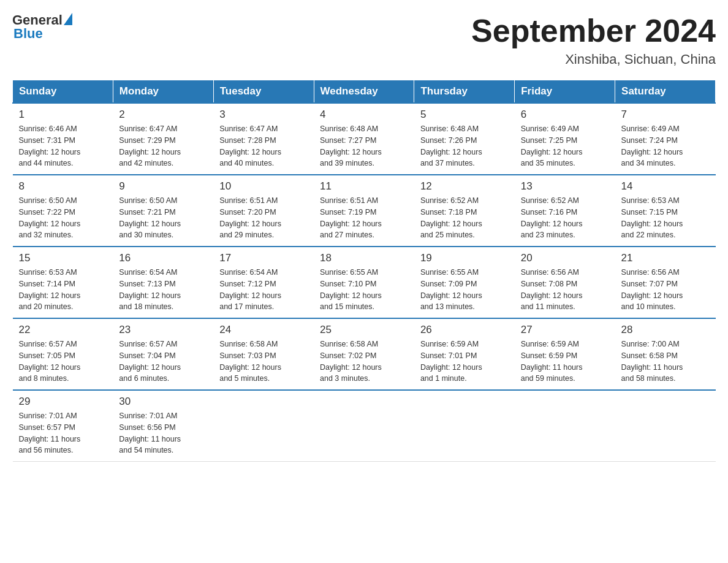 The width and height of the screenshot is (728, 563). What do you see at coordinates (264, 258) in the screenshot?
I see `day-number: 17` at bounding box center [264, 258].